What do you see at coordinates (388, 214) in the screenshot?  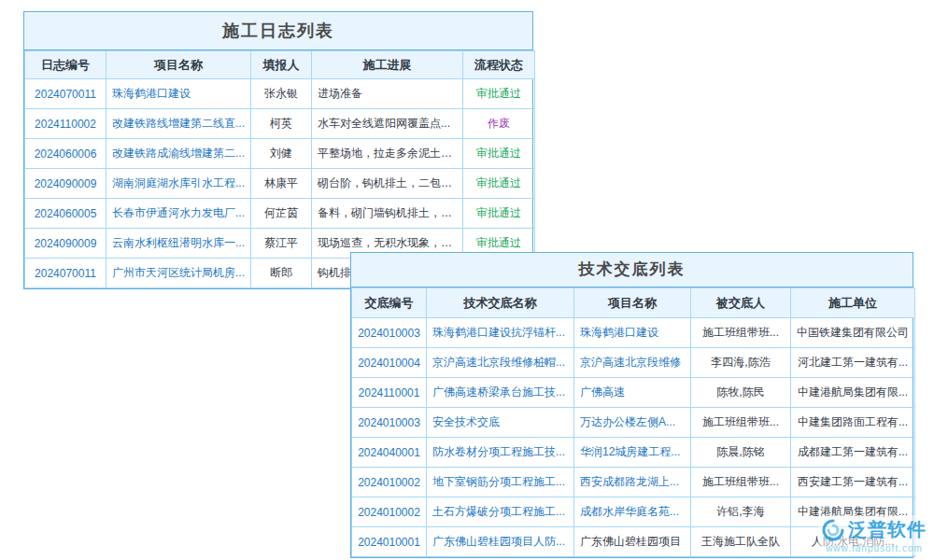 I see `progress-cell: 备料，砌门墙钩机排土，瓦...` at bounding box center [388, 214].